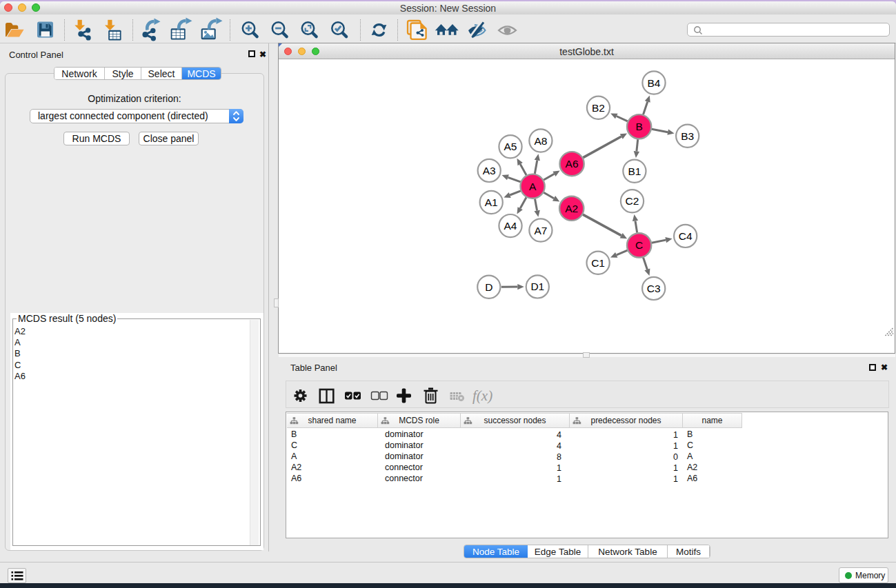  I want to click on svg-text: B3, so click(687, 136).